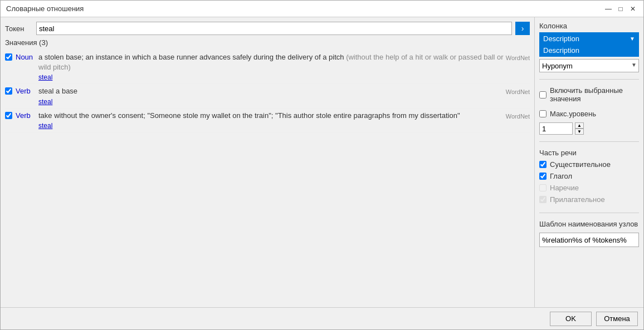 This screenshot has width=644, height=330. I want to click on token-input, so click(274, 28).